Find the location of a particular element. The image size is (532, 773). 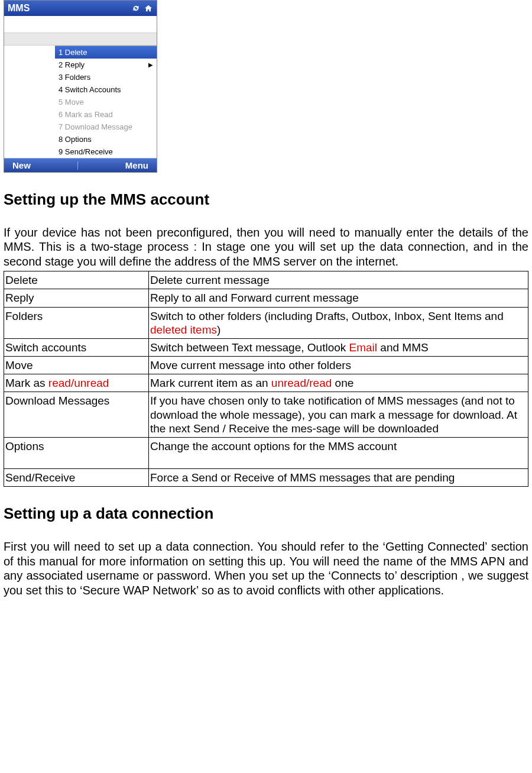

phone-menu-item: 7 Download Message is located at coordinates (106, 127).